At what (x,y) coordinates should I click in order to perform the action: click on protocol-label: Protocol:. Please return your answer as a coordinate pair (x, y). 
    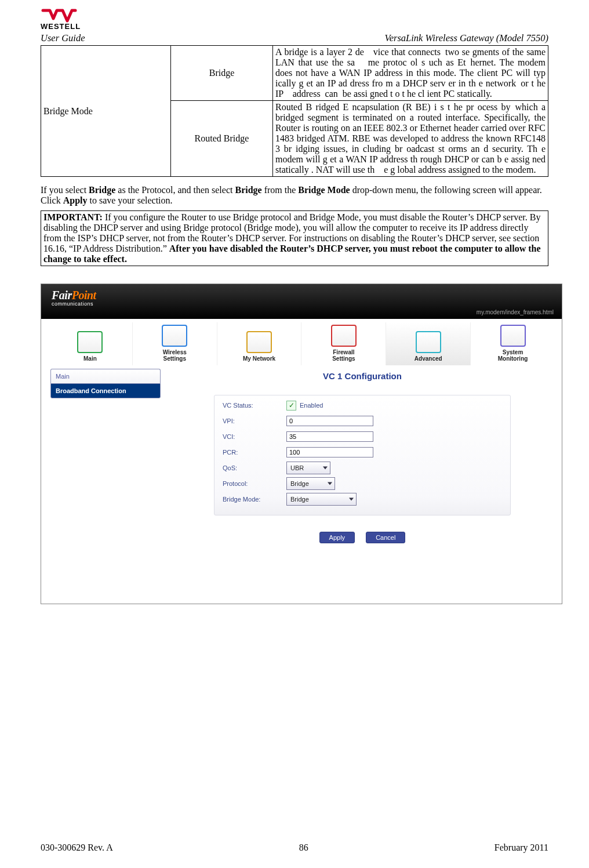
    Looking at the image, I should click on (254, 484).